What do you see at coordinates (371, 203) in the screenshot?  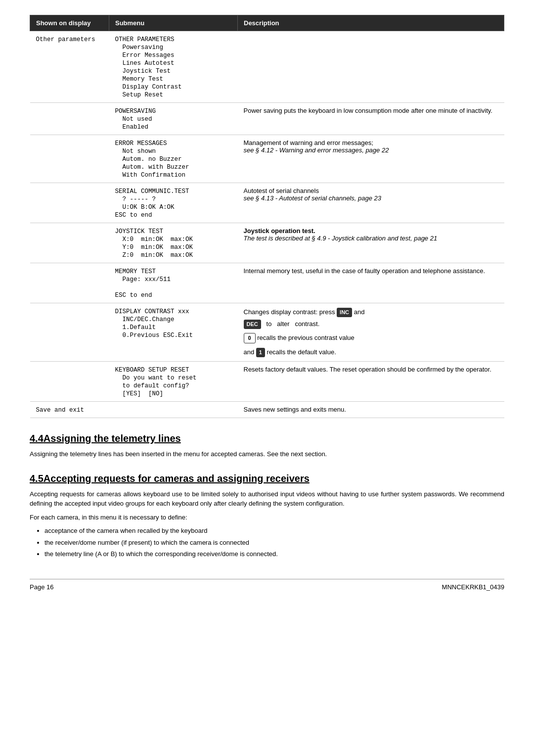 I see `desc-cell: Autotest of serial channelssee § 4.13 - …` at bounding box center [371, 203].